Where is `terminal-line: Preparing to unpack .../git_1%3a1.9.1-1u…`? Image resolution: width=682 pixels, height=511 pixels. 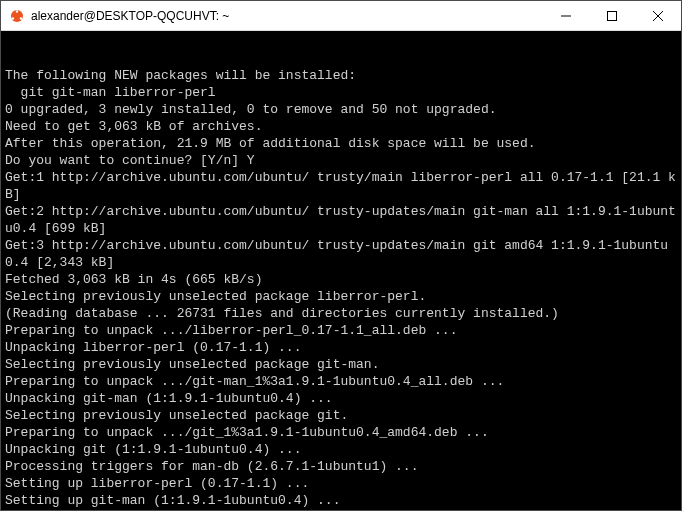
terminal-line: Preparing to unpack .../git_1%3a1.9.1-1u… is located at coordinates (341, 432).